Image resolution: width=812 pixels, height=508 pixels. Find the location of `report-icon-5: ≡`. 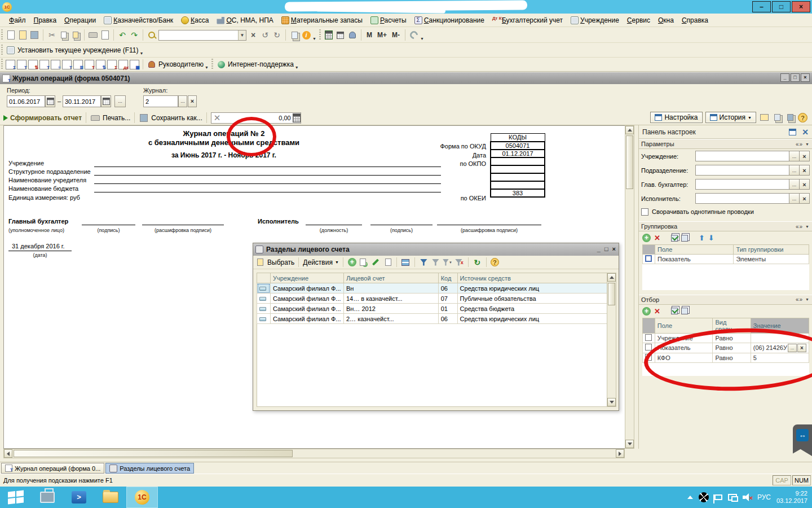

report-icon-5: ≡ is located at coordinates (55, 64).